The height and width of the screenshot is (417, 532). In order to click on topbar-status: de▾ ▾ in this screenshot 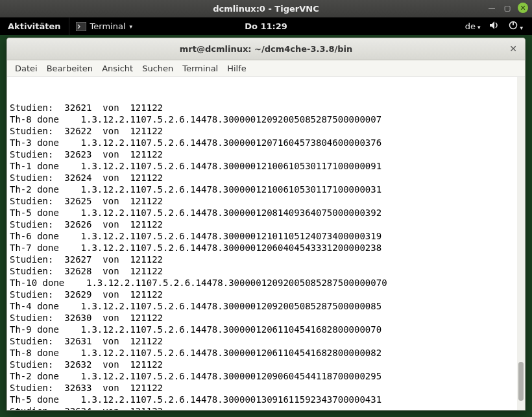, I will do `click(498, 26)`.